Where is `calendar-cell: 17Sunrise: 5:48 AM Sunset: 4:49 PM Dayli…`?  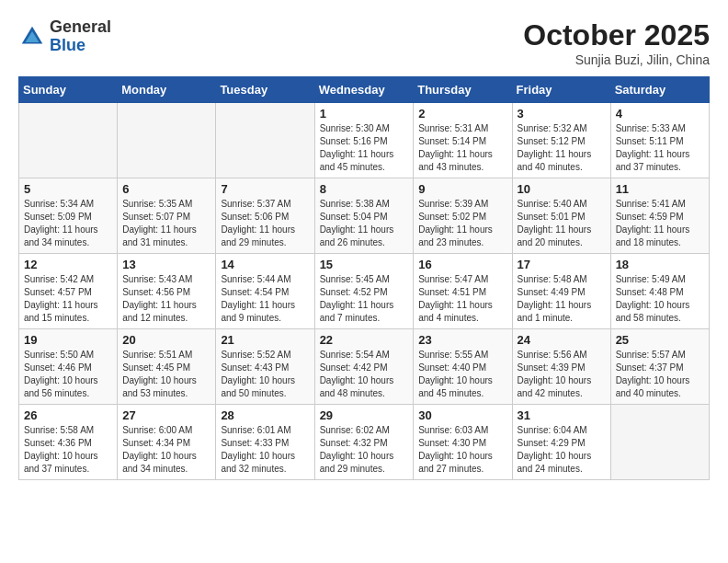
calendar-cell: 17Sunrise: 5:48 AM Sunset: 4:49 PM Dayli… is located at coordinates (561, 292).